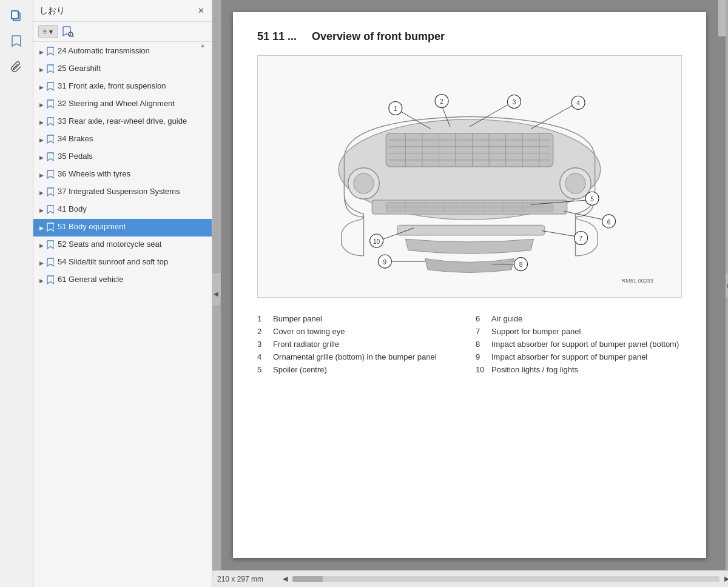 Image resolution: width=728 pixels, height=587 pixels. I want to click on copy-icon, so click(16, 16).